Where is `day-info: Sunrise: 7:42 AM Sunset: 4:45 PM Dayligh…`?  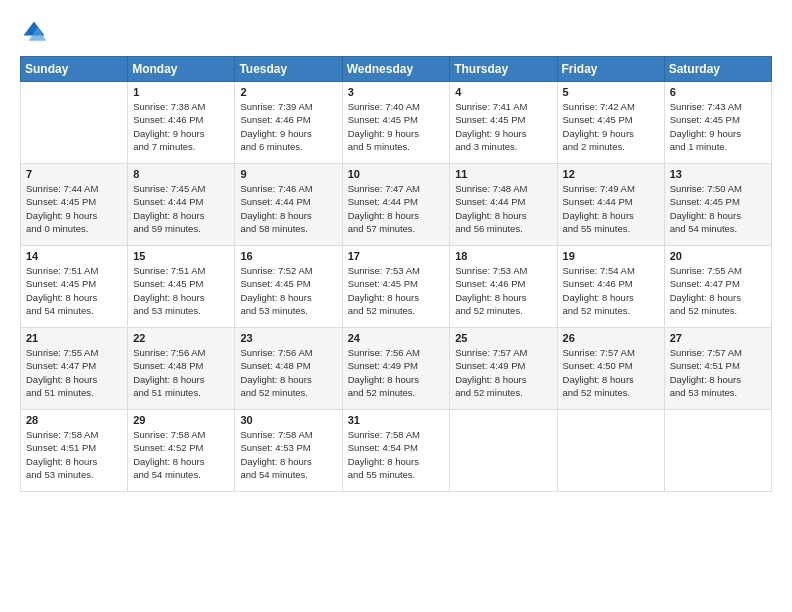
day-info: Sunrise: 7:42 AM Sunset: 4:45 PM Dayligh… is located at coordinates (599, 126).